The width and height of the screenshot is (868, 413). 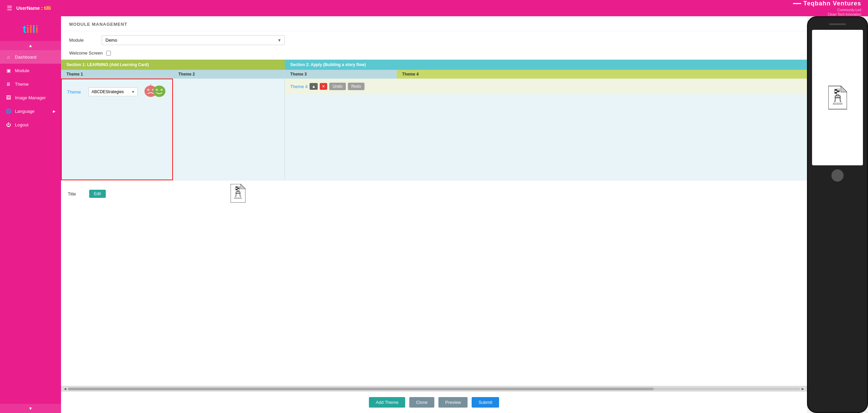 I want to click on theme4-delete-button: ✕, so click(x=323, y=86).